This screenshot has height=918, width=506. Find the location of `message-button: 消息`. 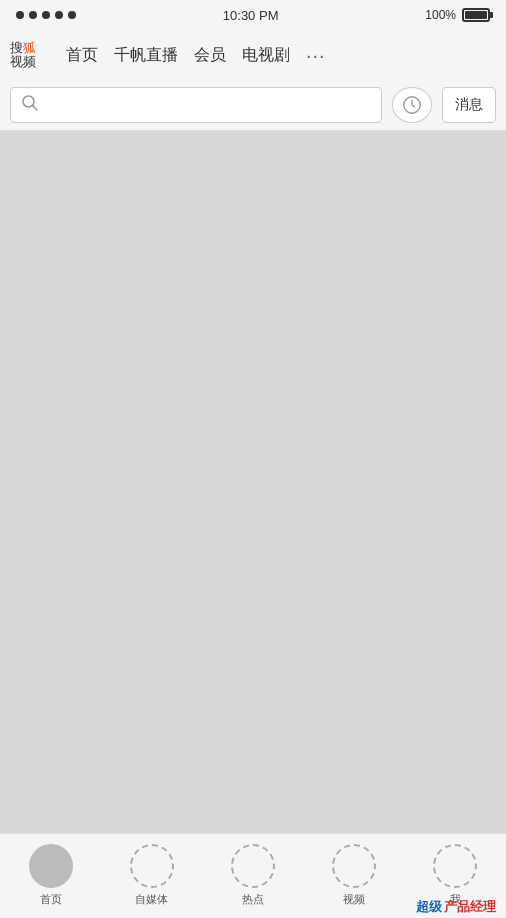

message-button: 消息 is located at coordinates (469, 105).